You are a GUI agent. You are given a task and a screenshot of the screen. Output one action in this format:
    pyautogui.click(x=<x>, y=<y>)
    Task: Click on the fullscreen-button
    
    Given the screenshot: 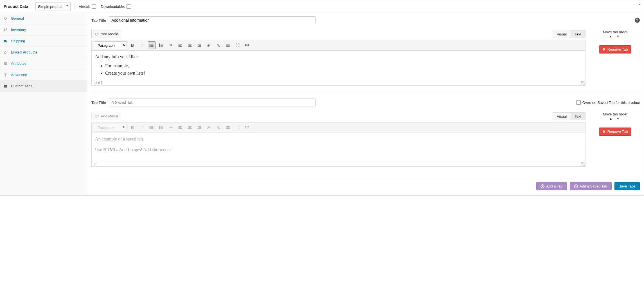 What is the action you would take?
    pyautogui.click(x=238, y=45)
    